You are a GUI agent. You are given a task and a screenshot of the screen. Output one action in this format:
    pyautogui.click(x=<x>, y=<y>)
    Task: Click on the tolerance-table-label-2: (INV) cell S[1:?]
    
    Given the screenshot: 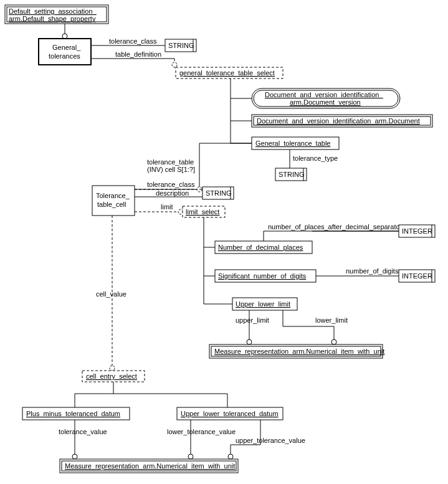 What is the action you would take?
    pyautogui.click(x=171, y=169)
    